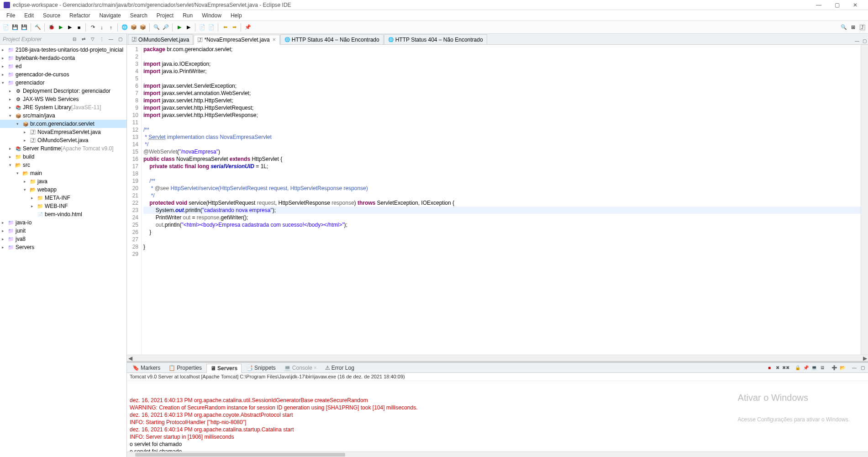  What do you see at coordinates (863, 368) in the screenshot?
I see `console-max-button: ▢` at bounding box center [863, 368].